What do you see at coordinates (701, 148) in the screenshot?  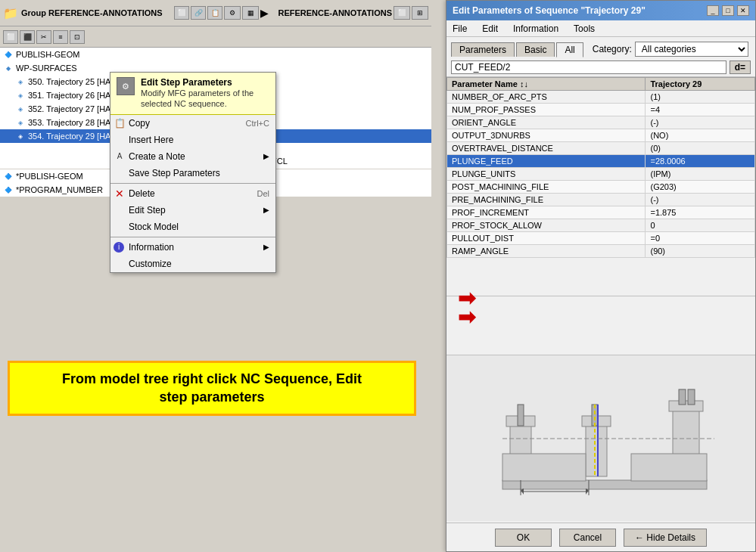 I see `param-value-cell: (0)` at bounding box center [701, 148].